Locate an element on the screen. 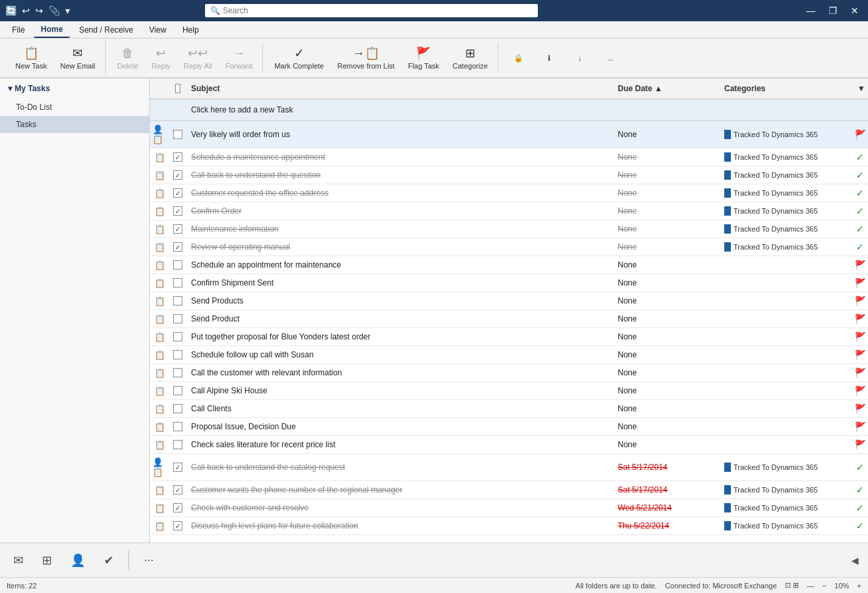 Image resolution: width=868 pixels, height=593 pixels. row-subject: Check with customer and resolve is located at coordinates (399, 508).